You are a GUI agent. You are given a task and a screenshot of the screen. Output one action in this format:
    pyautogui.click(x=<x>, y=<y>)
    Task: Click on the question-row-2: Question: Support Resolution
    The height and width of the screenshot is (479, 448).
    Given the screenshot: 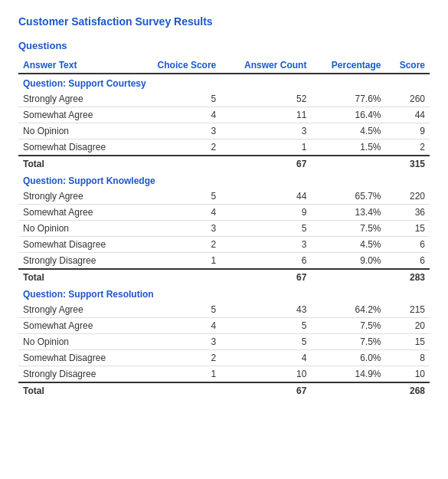 What is the action you would take?
    pyautogui.click(x=224, y=294)
    